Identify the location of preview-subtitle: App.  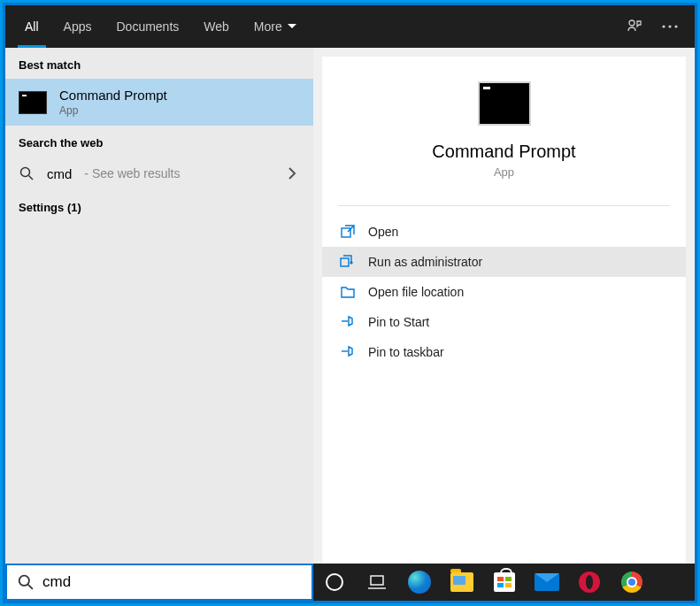
(504, 172).